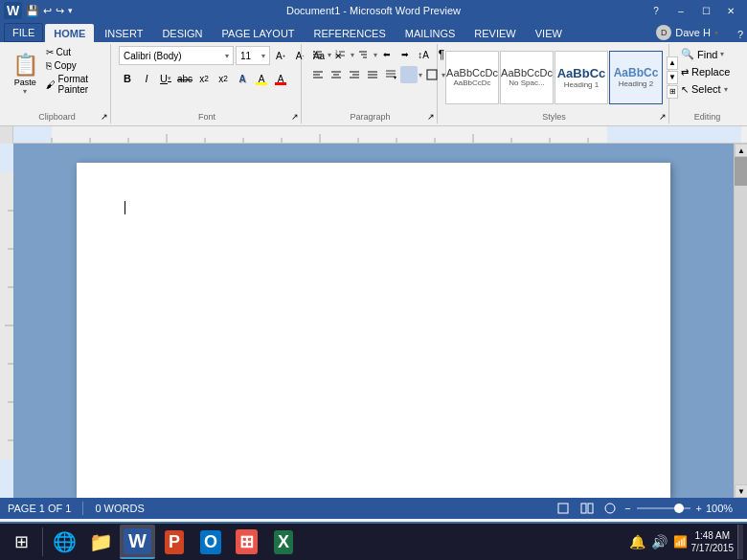 The image size is (747, 560). Describe the element at coordinates (261, 78) in the screenshot. I see `highlight-button: A` at that location.